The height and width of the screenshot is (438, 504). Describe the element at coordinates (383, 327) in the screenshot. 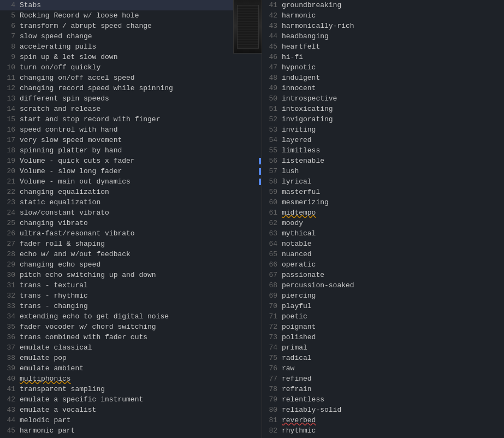

I see `right-list-item: 72poignant` at that location.